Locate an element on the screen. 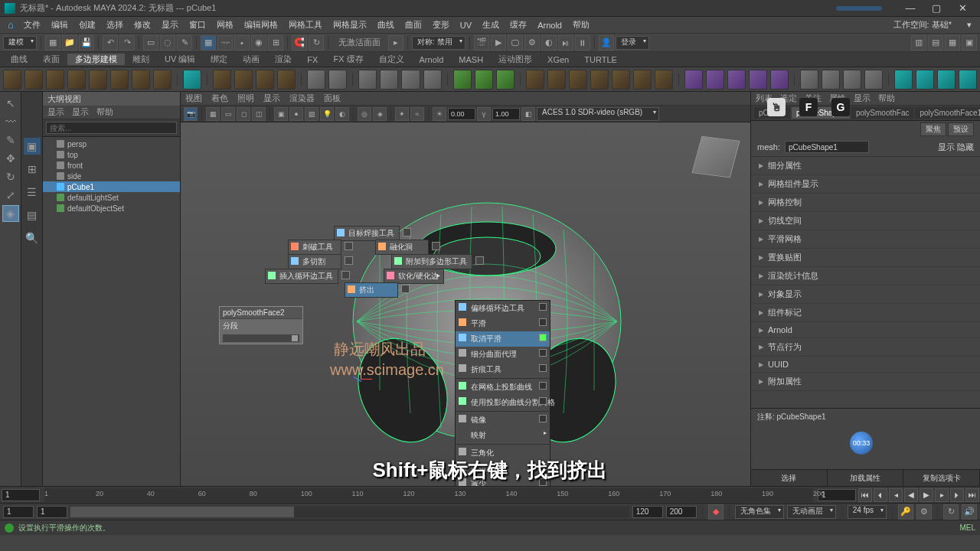 The width and height of the screenshot is (980, 551). remesh-icon is located at coordinates (433, 80).